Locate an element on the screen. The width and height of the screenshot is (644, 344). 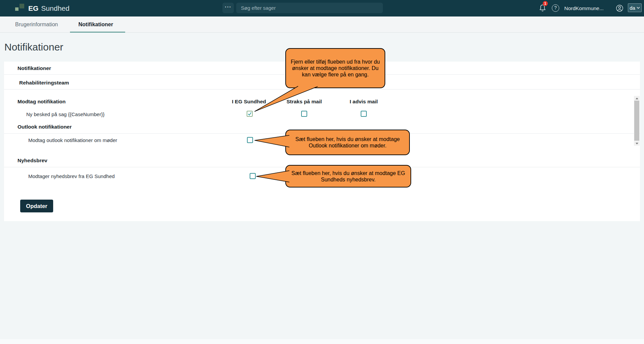
column-header-i-eg-sundhed: I EG Sundhed is located at coordinates (249, 102).